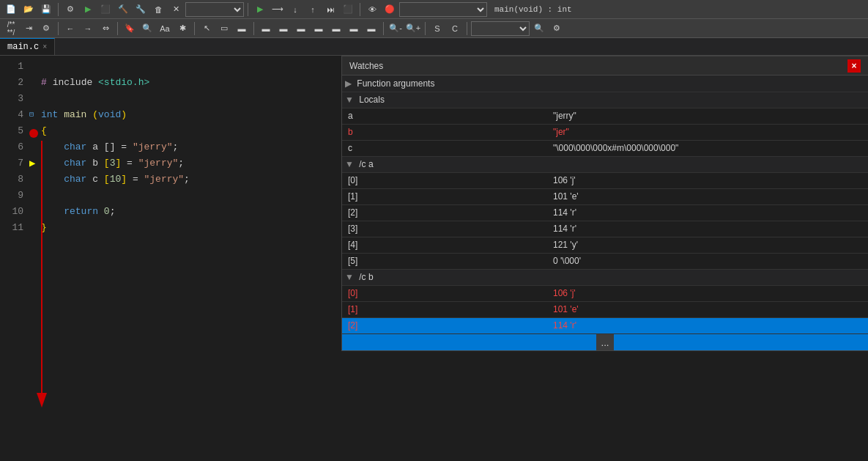 The width and height of the screenshot is (868, 461). I want to click on ca-0-name: [0], so click(445, 180).